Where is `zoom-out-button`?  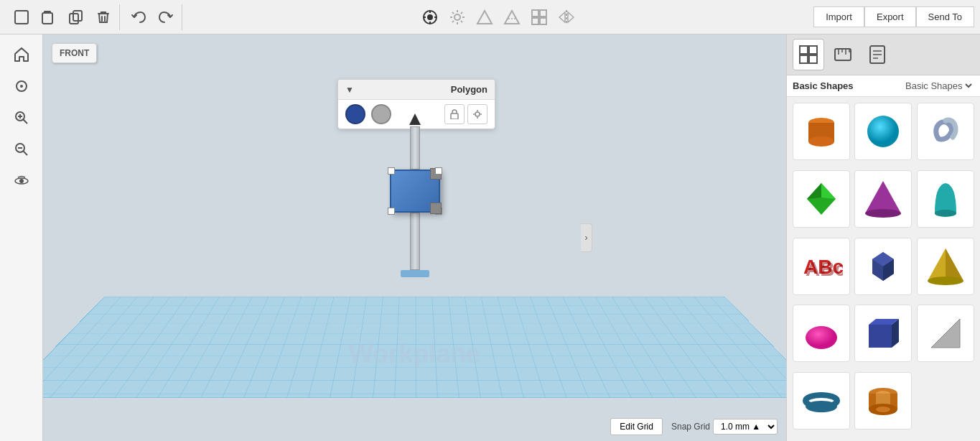 zoom-out-button is located at coordinates (22, 149).